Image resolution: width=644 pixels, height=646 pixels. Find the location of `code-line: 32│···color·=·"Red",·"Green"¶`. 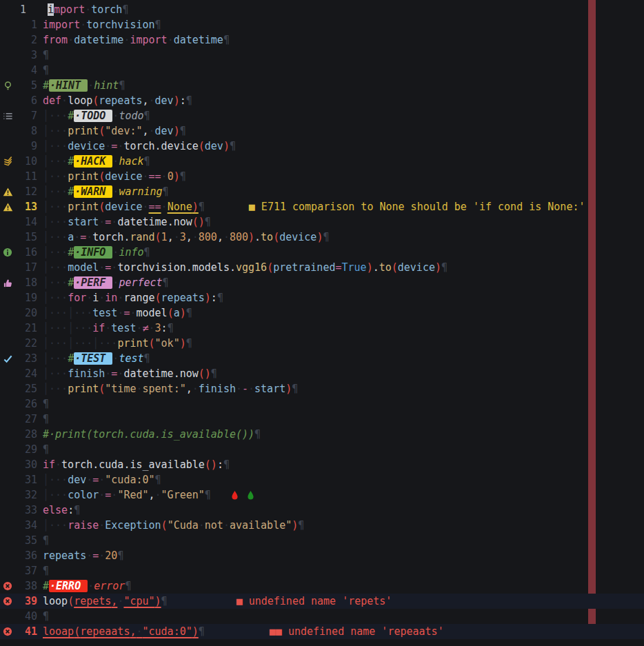

code-line: 32│···color·=·"Red",·"Green"¶ is located at coordinates (322, 495).